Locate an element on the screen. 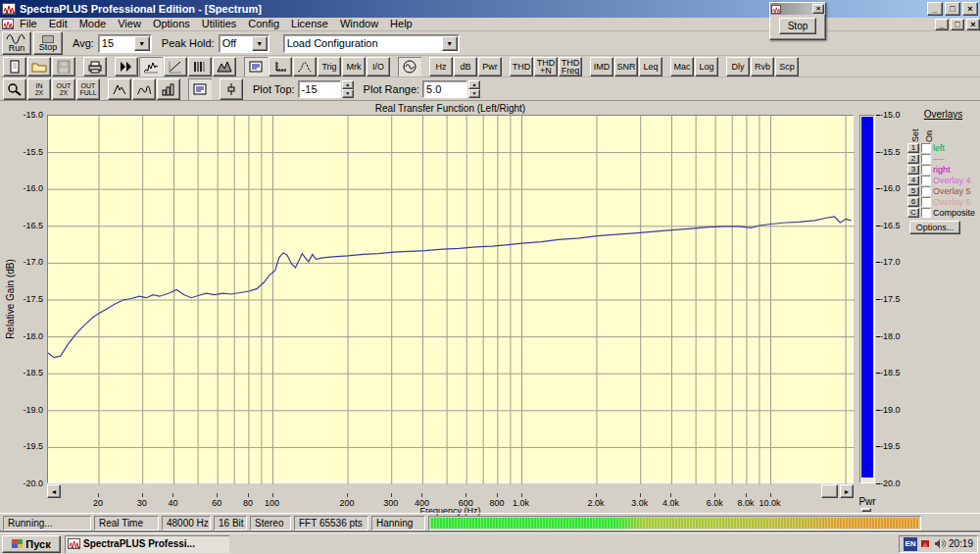 The width and height of the screenshot is (980, 554). scope-button: Scp is located at coordinates (787, 67).